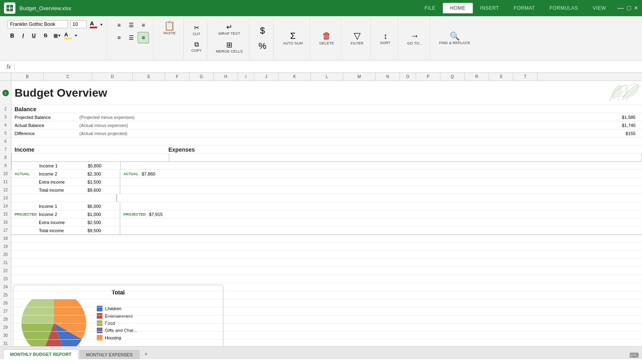 The width and height of the screenshot is (642, 364). What do you see at coordinates (197, 47) in the screenshot?
I see `copy-button: ⧉ COPY` at bounding box center [197, 47].